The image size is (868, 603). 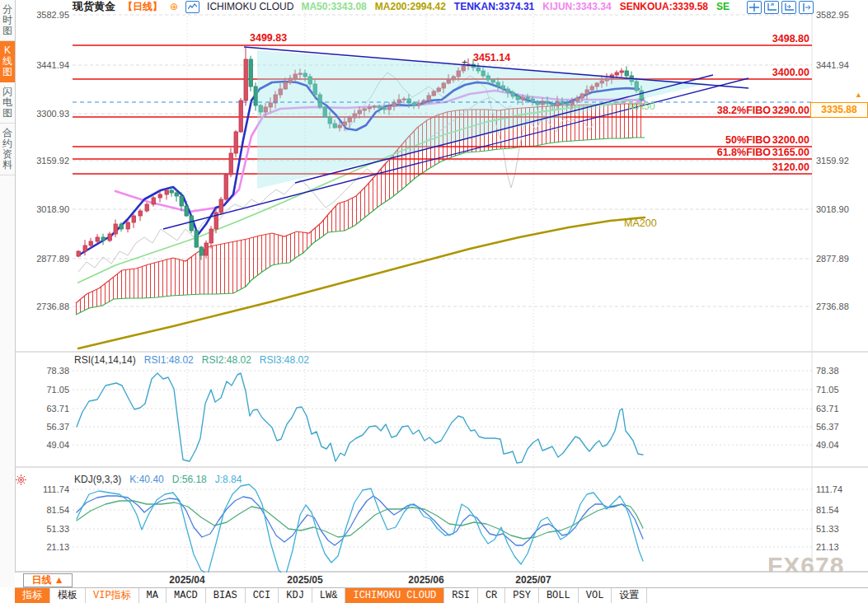 What do you see at coordinates (442, 580) in the screenshot?
I see `date-axis: 日线 ▲ 2025/042025/052025/062025/07` at bounding box center [442, 580].